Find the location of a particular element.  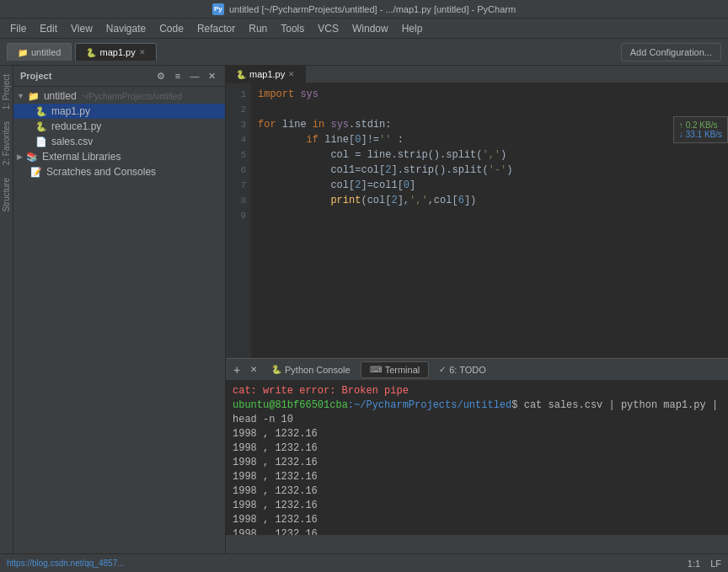

scratches-icon: 📝 is located at coordinates (36, 172).